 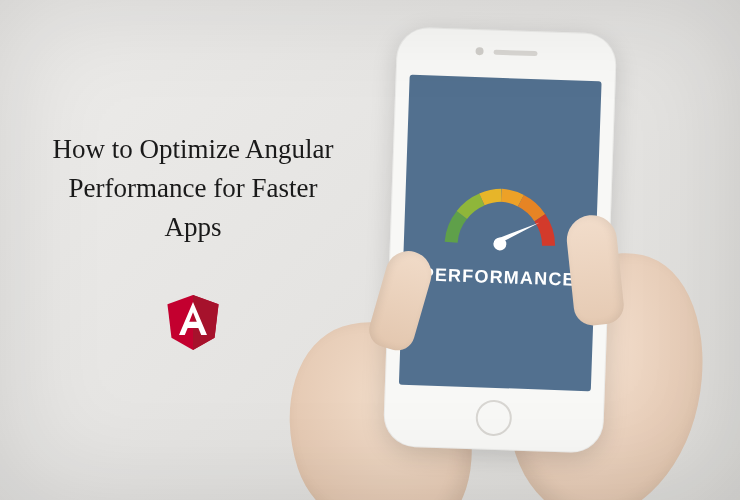 I want to click on right-thumb, so click(x=594, y=270).